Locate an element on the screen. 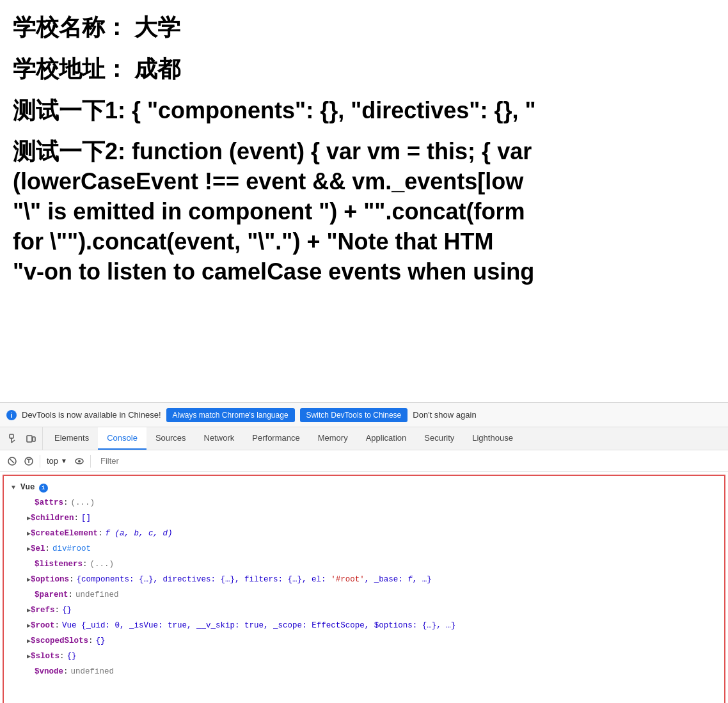  page-line-1: 学校名称： 大学 is located at coordinates (364, 28).